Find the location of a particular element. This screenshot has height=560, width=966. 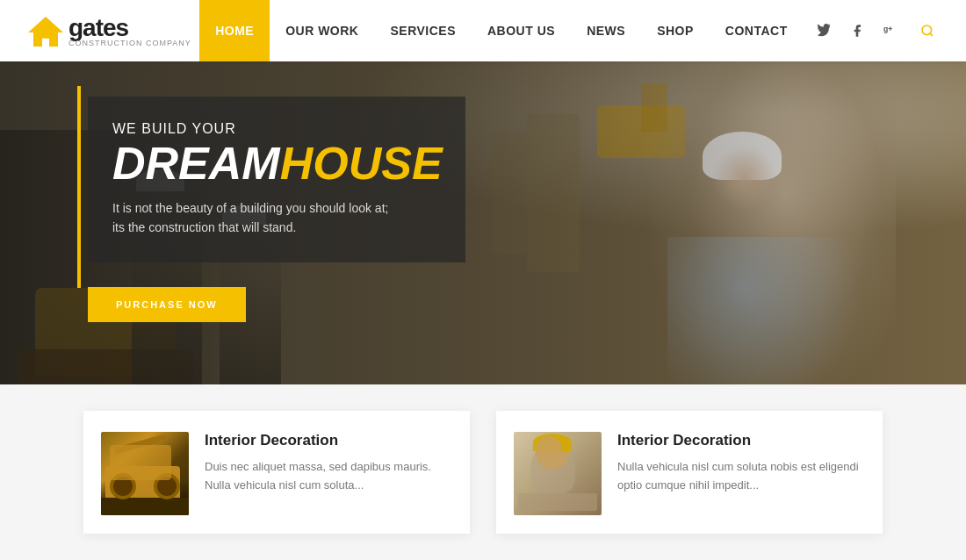

hero-subtitle: It is not the beauty of a building you s… is located at coordinates (273, 218).